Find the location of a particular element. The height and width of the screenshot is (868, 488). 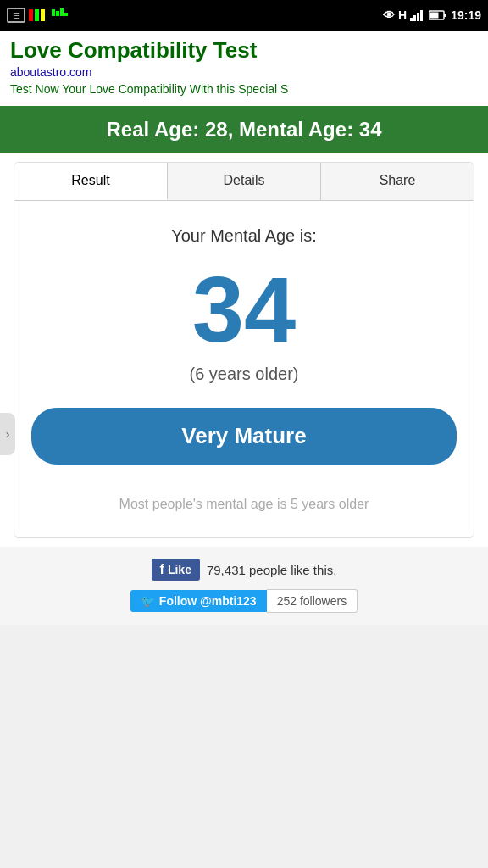

bb-icon: ☰ is located at coordinates (16, 15).